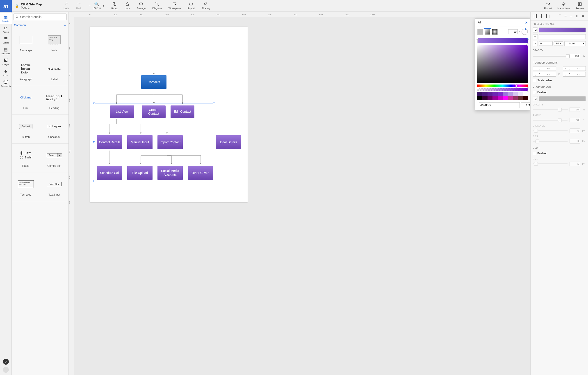 The width and height of the screenshot is (588, 375). Describe the element at coordinates (564, 6) in the screenshot. I see `interactions-button: Interactions` at that location.